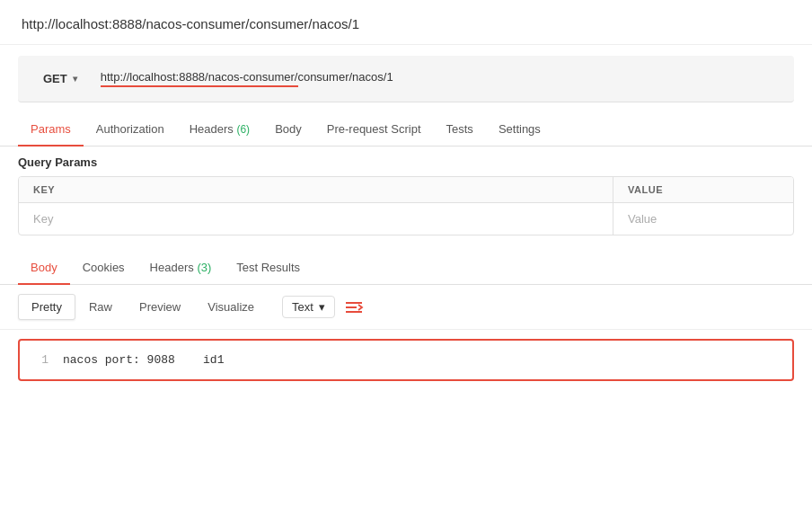 This screenshot has width=812, height=515. I want to click on method-label: GET, so click(56, 79).